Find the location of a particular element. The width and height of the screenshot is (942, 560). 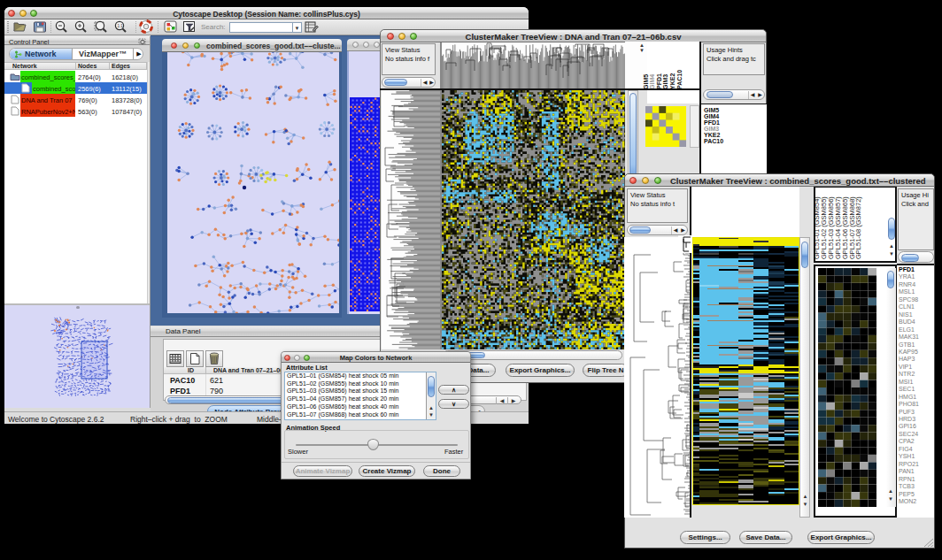

svg-text: 1:1 is located at coordinates (120, 27).